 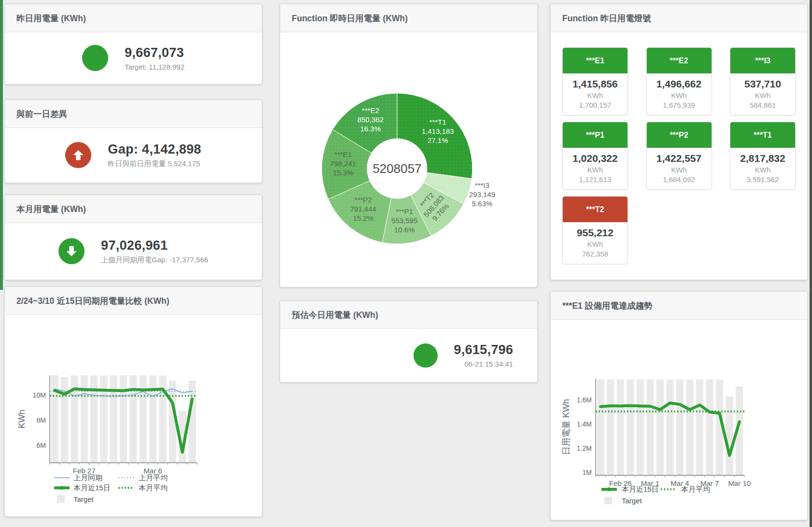 I want to click on panel-title-text: 昨日用電量 (KWh), so click(x=51, y=18).